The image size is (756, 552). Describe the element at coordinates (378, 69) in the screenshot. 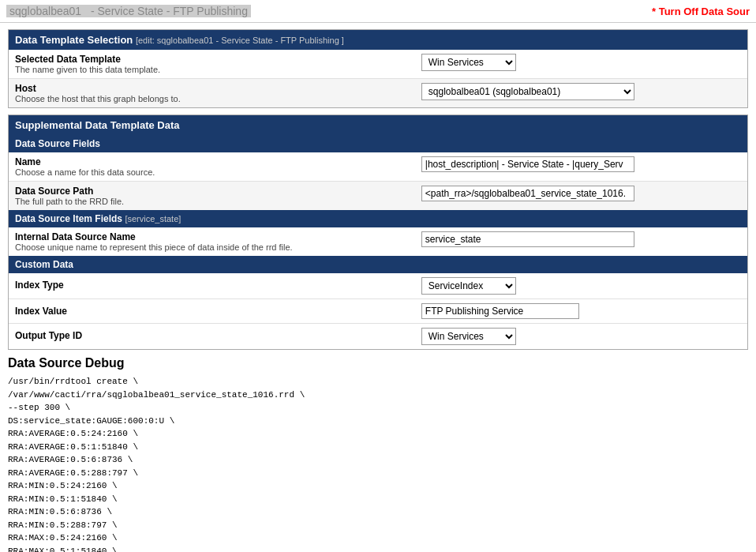

I see `data-template-section: Data Template Selection [edit: sqglobalb…` at that location.